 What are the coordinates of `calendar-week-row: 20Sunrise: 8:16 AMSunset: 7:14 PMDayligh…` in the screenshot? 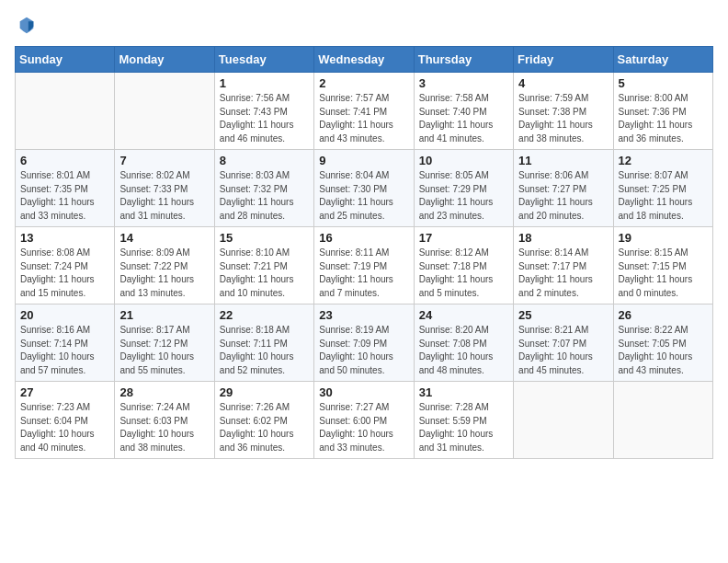 It's located at (364, 343).